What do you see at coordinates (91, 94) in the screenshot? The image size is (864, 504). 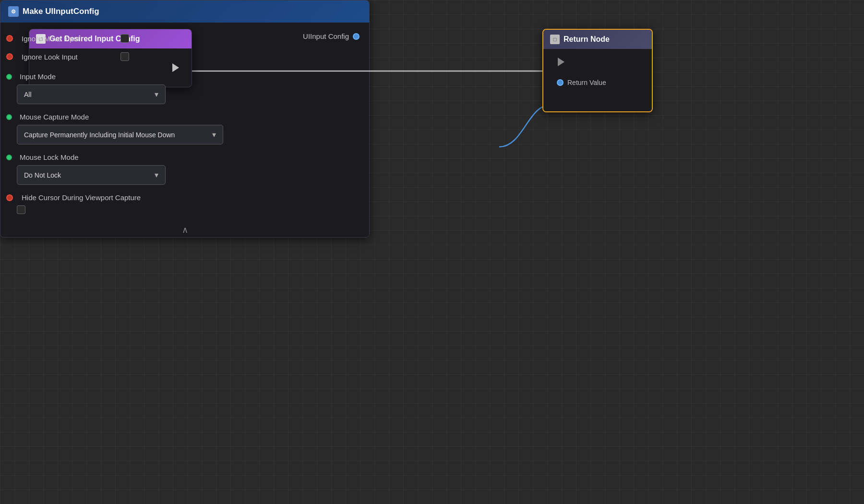 I see `input-mode-dropdown: All ▾` at bounding box center [91, 94].